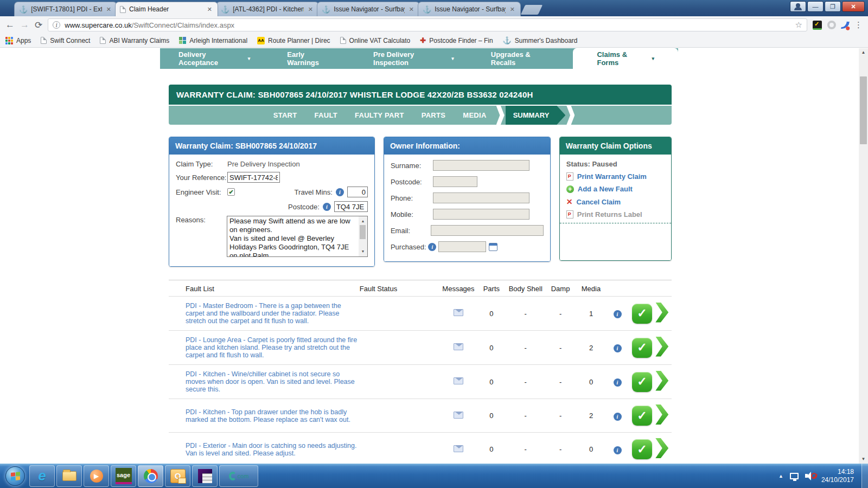  I want to click on minimize-button: —, so click(815, 7).